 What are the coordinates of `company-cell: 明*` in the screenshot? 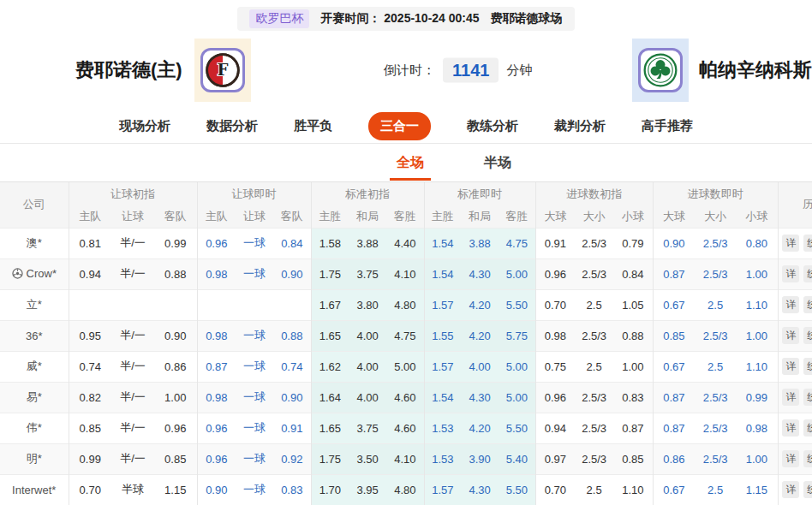 It's located at (34, 459).